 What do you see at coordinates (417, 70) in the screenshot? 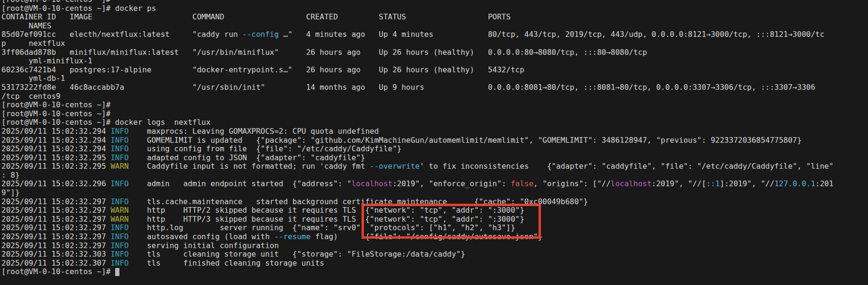
I see `terminal-line: 60236c7421b4 postgres:17-alpine "docker-…` at bounding box center [417, 70].